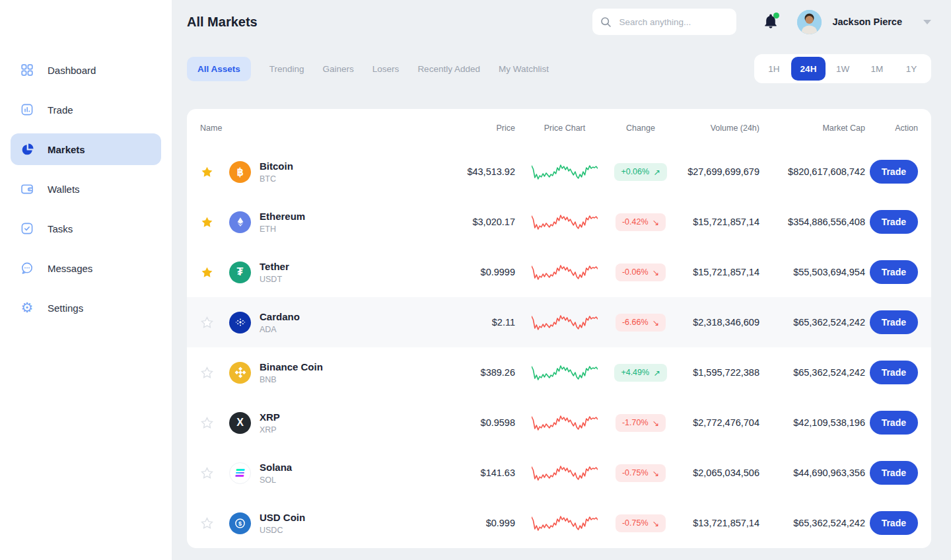 The image size is (951, 560). Describe the element at coordinates (86, 110) in the screenshot. I see `sidebar-item-trade: Trade` at that location.